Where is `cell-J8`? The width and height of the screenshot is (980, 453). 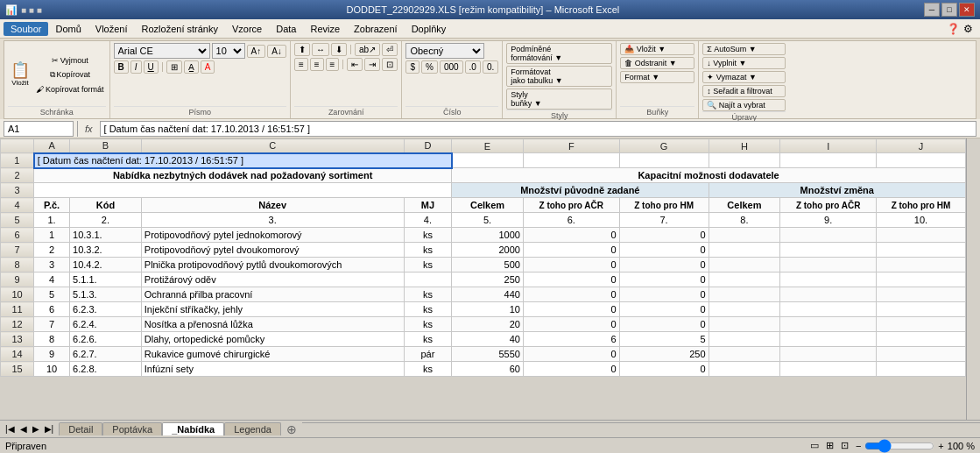 cell-J8 is located at coordinates (921, 265).